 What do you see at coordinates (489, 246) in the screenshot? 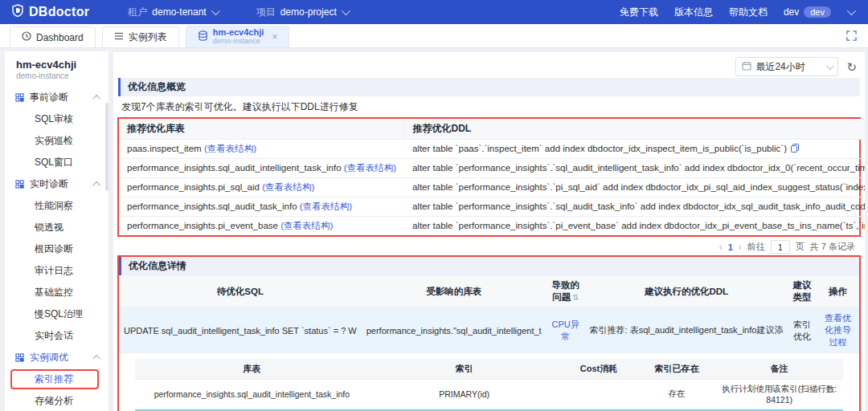
I see `overview-pagination: ‹ 1 › 前往 页 共 7 条记录` at bounding box center [489, 246].